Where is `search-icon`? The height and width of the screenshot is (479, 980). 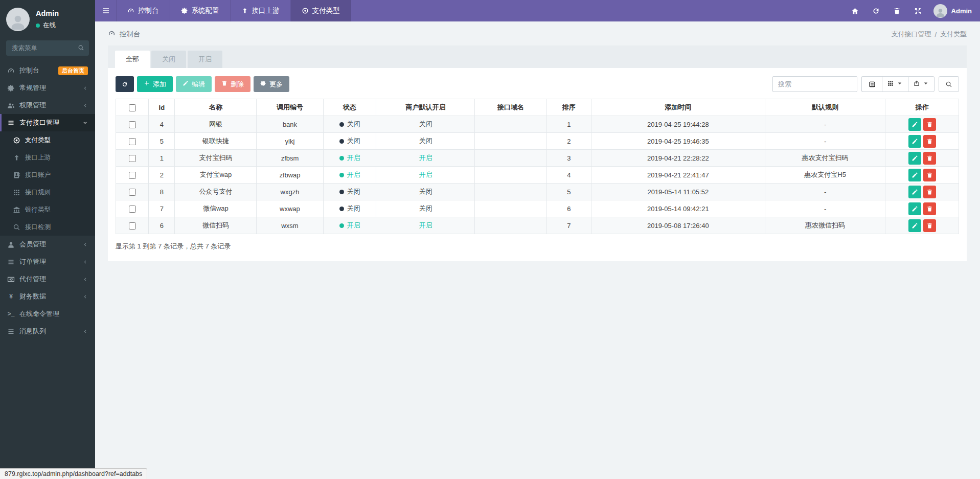
search-icon is located at coordinates (949, 84).